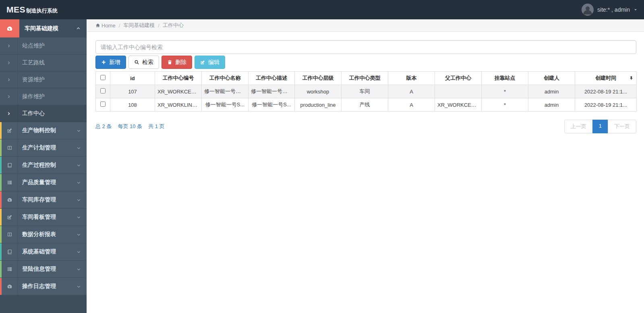 This screenshot has width=644, height=313. What do you see at coordinates (44, 131) in the screenshot?
I see `sidebar-section-label: 生产物料控制` at bounding box center [44, 131].